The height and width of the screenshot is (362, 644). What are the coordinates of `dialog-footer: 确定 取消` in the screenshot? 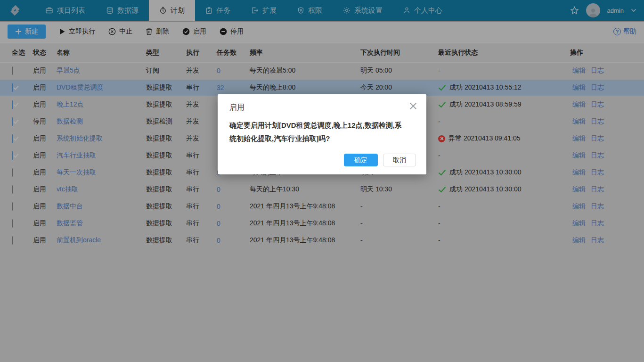 It's located at (380, 160).